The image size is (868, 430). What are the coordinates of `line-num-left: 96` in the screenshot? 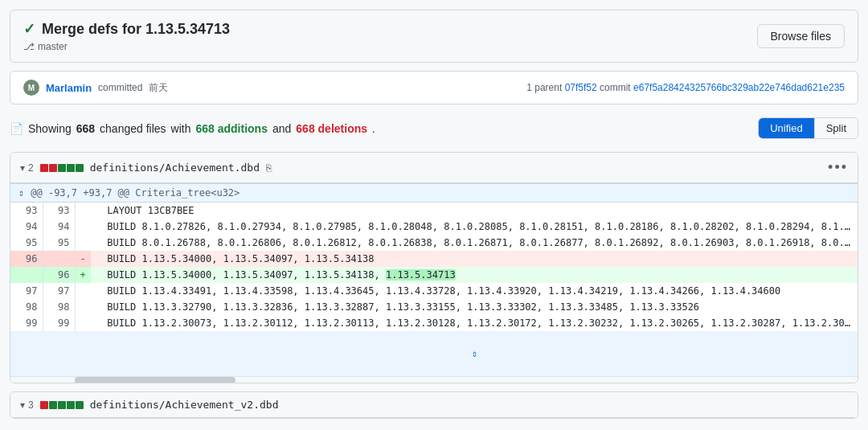 It's located at (27, 259).